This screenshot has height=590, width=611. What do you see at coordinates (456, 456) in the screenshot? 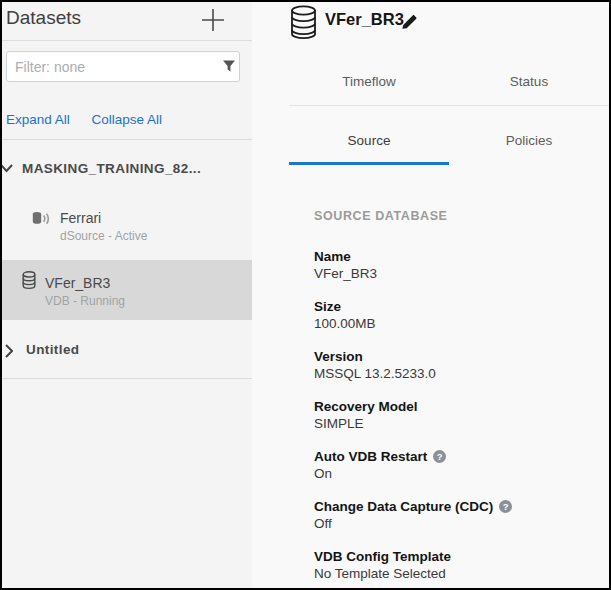
I see `field-label: Auto VDB Restart?` at bounding box center [456, 456].